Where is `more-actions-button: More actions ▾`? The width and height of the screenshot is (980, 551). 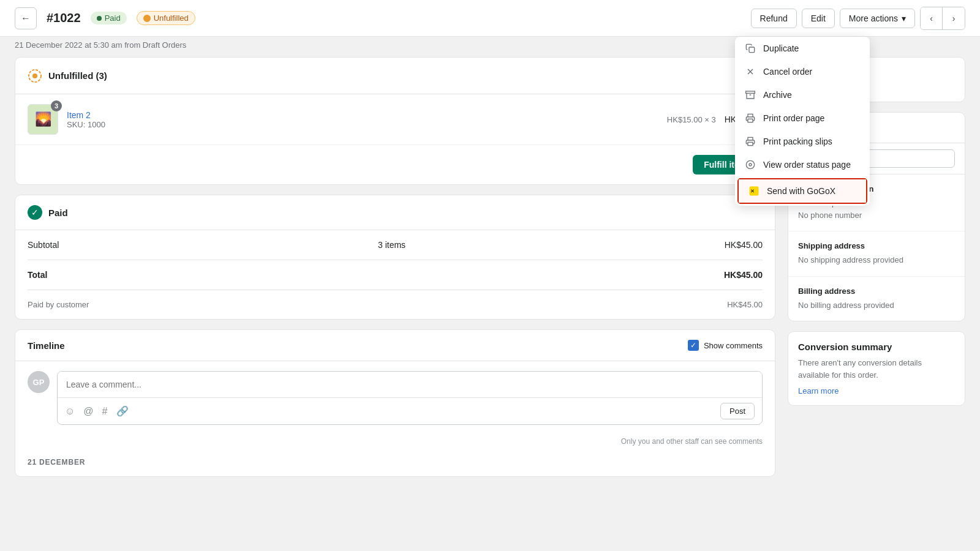 more-actions-button: More actions ▾ is located at coordinates (877, 18).